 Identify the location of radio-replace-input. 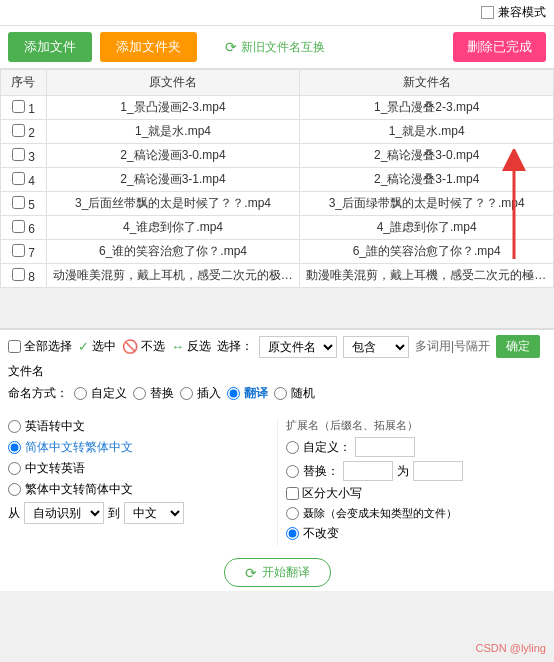
(140, 394).